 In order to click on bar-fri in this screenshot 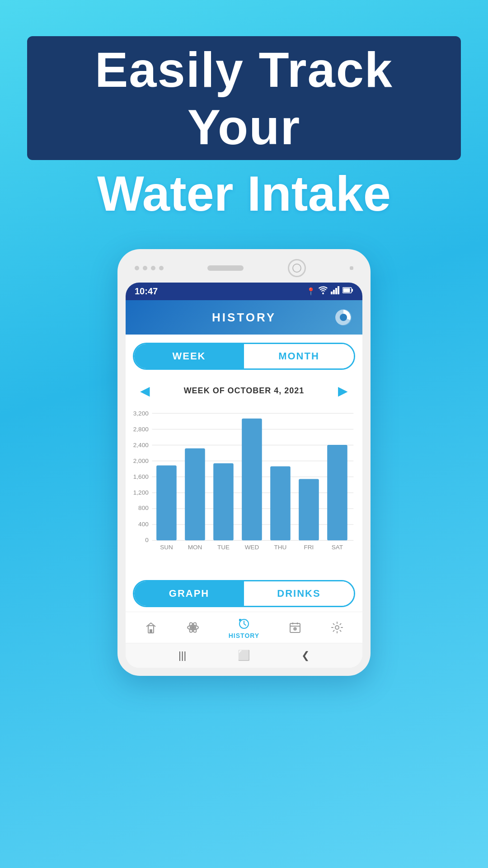, I will do `click(309, 510)`.